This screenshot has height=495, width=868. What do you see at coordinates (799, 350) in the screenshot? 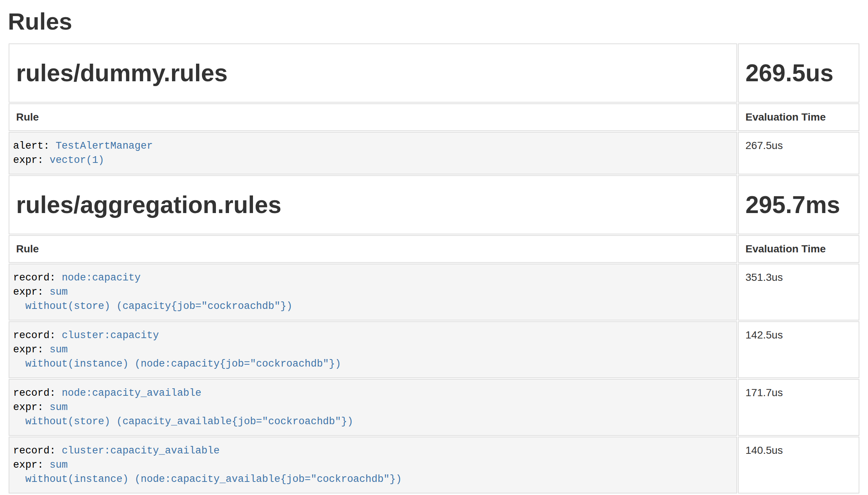
I see `rule-evaluation-time: 142.5us` at bounding box center [799, 350].